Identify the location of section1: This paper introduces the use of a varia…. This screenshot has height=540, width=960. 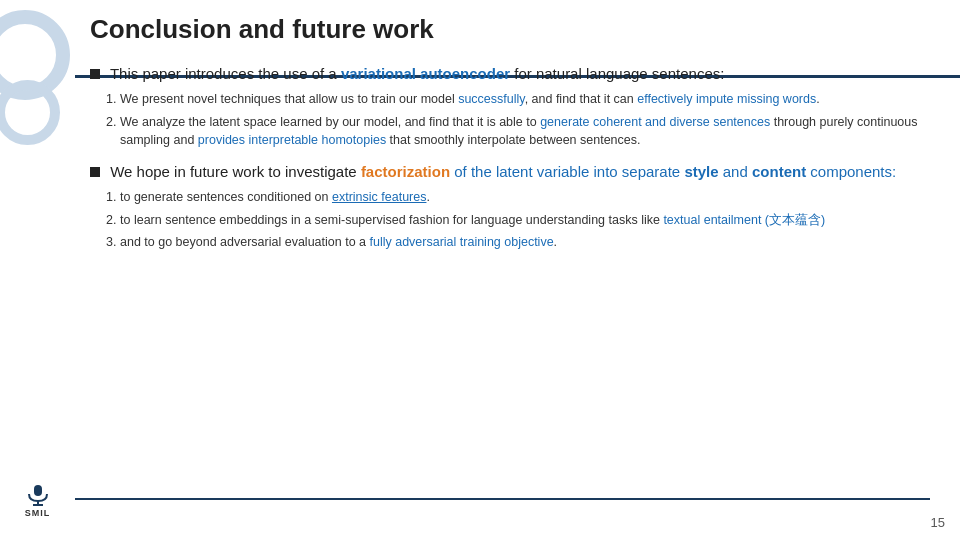
(510, 106).